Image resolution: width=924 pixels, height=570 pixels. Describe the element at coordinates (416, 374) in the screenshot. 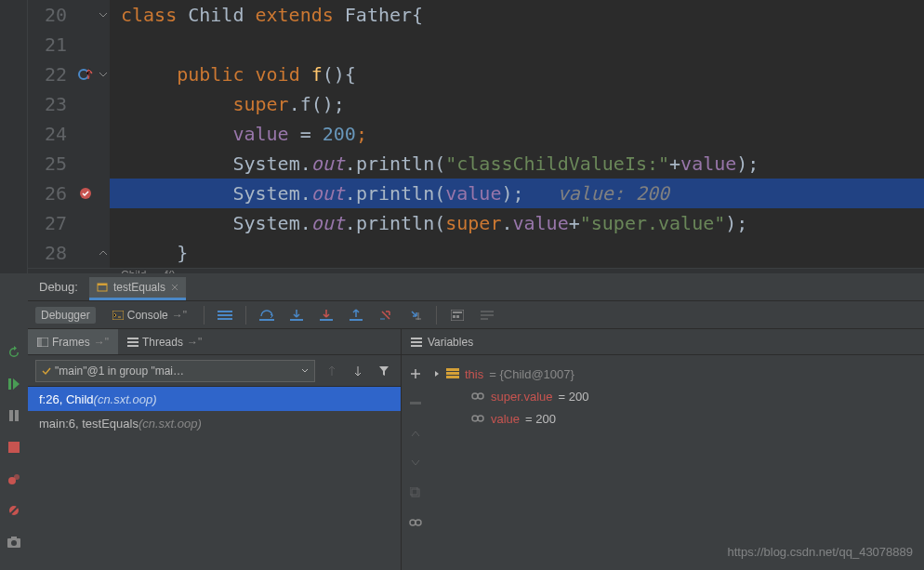

I see `new-watch-button` at that location.